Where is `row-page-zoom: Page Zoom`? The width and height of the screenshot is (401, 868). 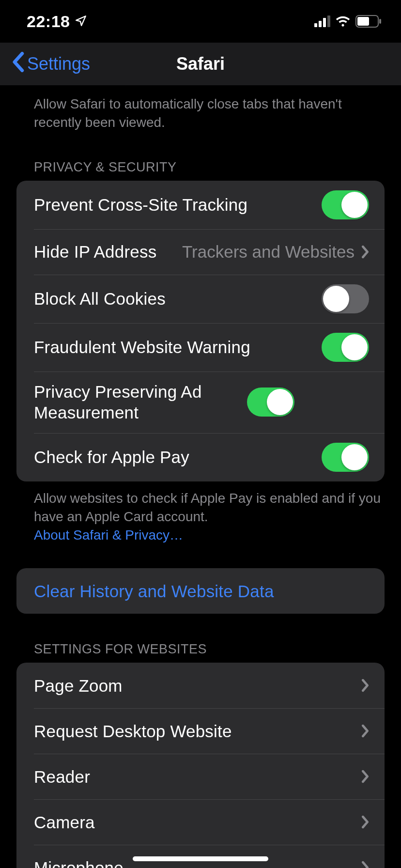
row-page-zoom: Page Zoom is located at coordinates (200, 685).